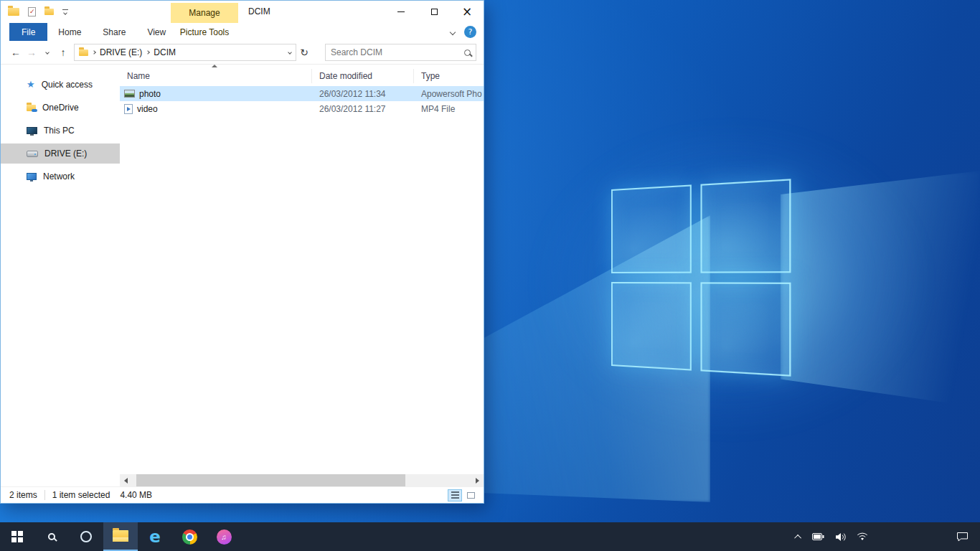  Describe the element at coordinates (449, 109) in the screenshot. I see `file-type-cell: MP4 File` at that location.